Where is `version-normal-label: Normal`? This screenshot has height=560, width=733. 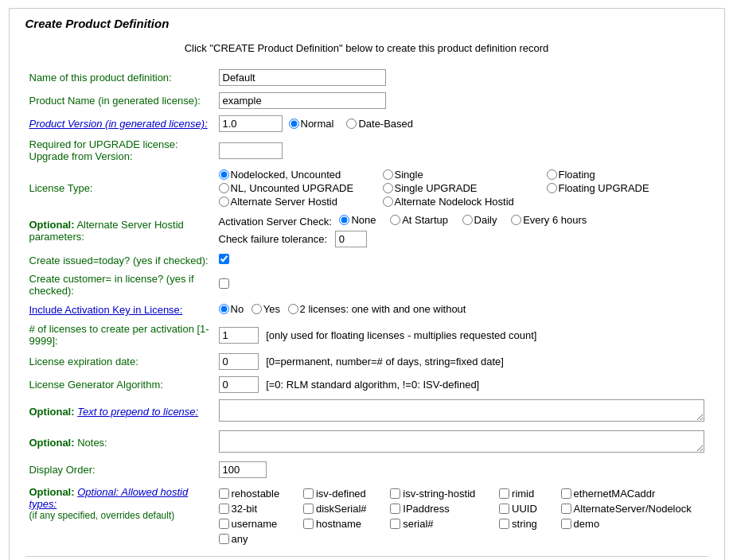
version-normal-label: Normal is located at coordinates (318, 124).